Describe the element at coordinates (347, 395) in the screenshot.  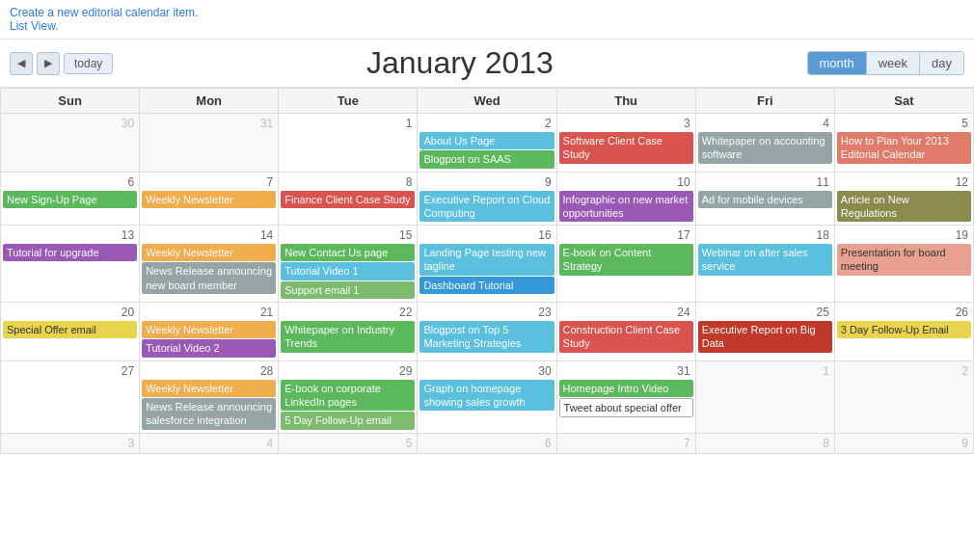
I see `calendar-event: E-book on corporate LinkedIn pages` at that location.